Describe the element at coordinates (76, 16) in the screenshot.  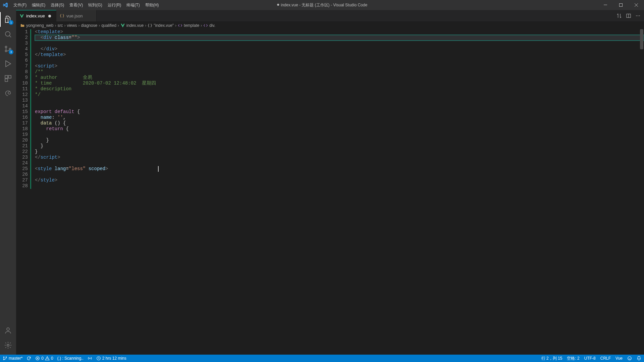
I see `tab-vue-json: vue.json` at that location.